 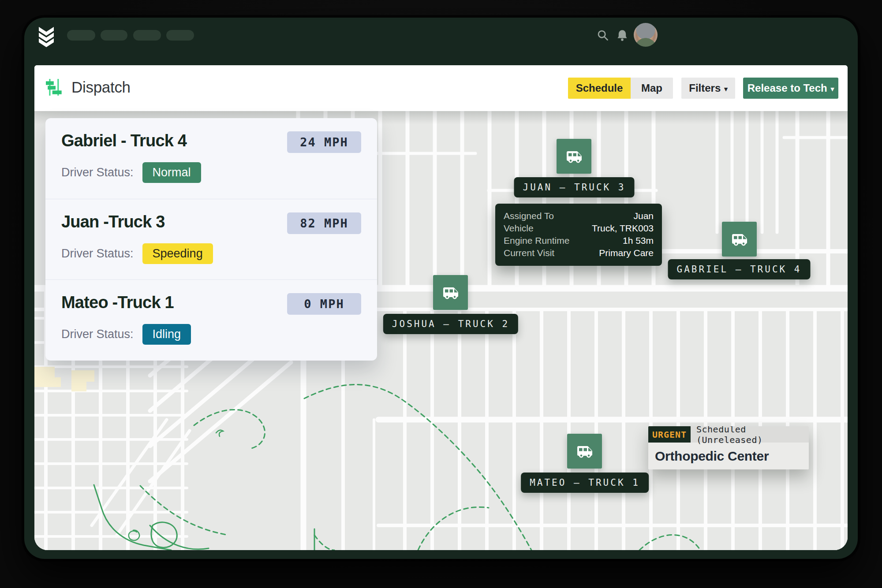 What do you see at coordinates (788, 88) in the screenshot?
I see `release-label: Release to Tech` at bounding box center [788, 88].